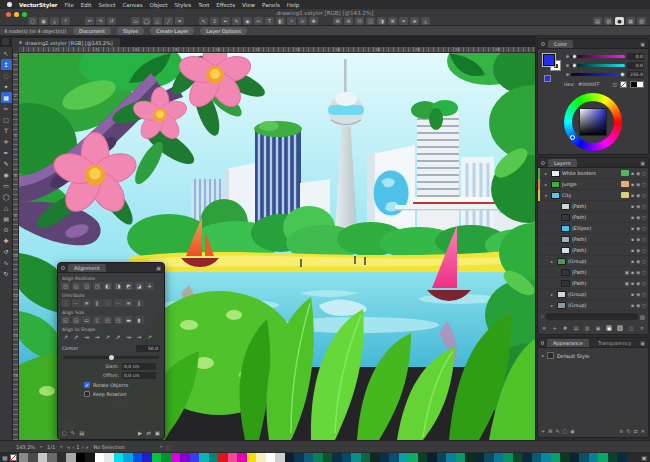 The image size is (650, 462). What do you see at coordinates (148, 348) in the screenshot?
I see `center-value-field: 50.0` at bounding box center [148, 348].